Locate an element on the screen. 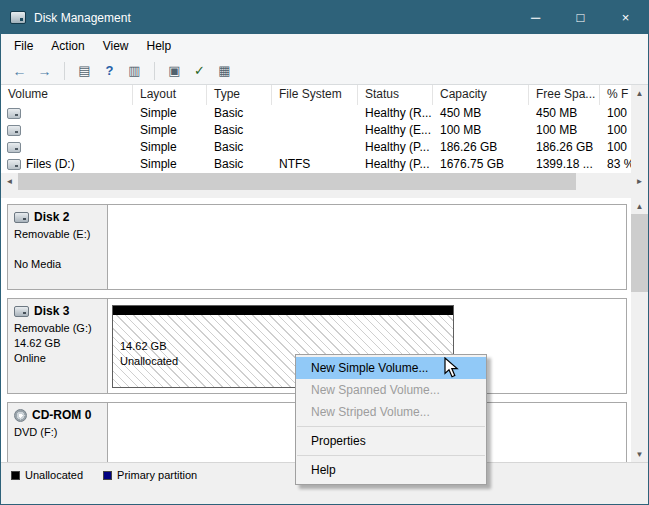 This screenshot has width=649, height=505. cell-capacity: 450 MB is located at coordinates (481, 114).